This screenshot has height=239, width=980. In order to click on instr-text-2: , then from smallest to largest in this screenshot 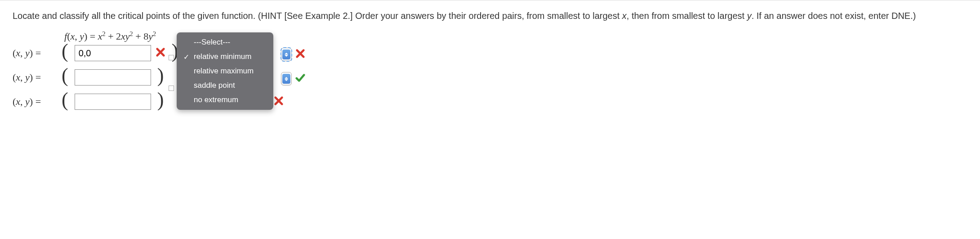, I will do `click(687, 16)`.